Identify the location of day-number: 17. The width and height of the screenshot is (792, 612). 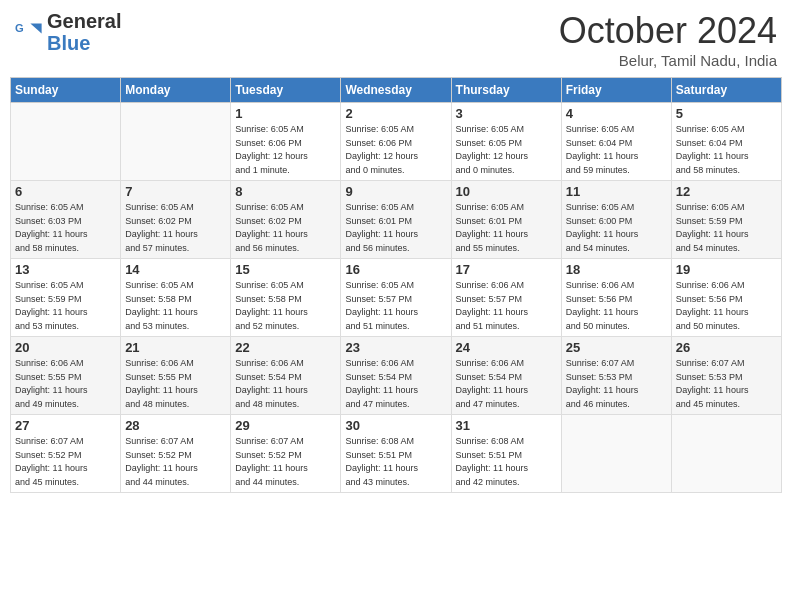
(506, 270).